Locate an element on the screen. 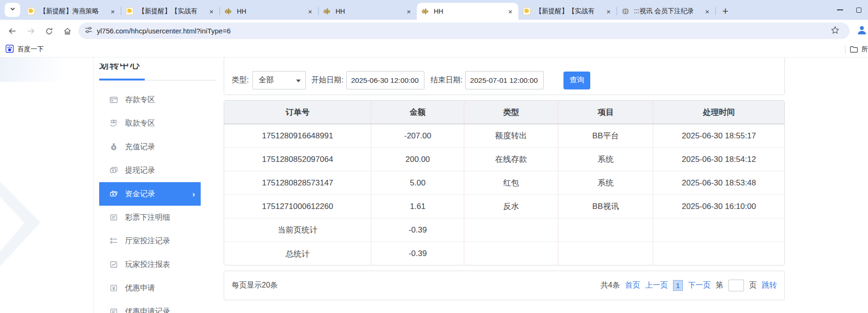 This screenshot has width=868, height=313. sidebar-item-label: 提现记录 is located at coordinates (140, 170).